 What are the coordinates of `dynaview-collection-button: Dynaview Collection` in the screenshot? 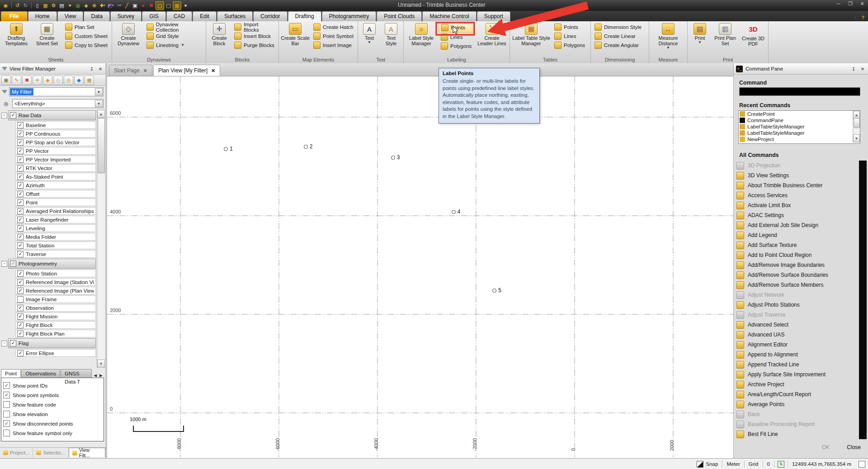 It's located at (175, 27).